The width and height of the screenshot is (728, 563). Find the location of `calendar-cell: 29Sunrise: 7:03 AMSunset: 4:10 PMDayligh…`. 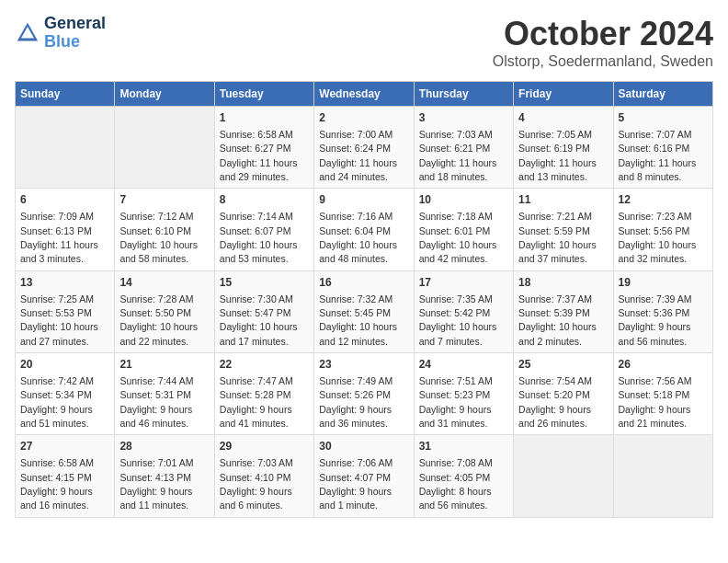

calendar-cell: 29Sunrise: 7:03 AMSunset: 4:10 PMDayligh… is located at coordinates (264, 477).